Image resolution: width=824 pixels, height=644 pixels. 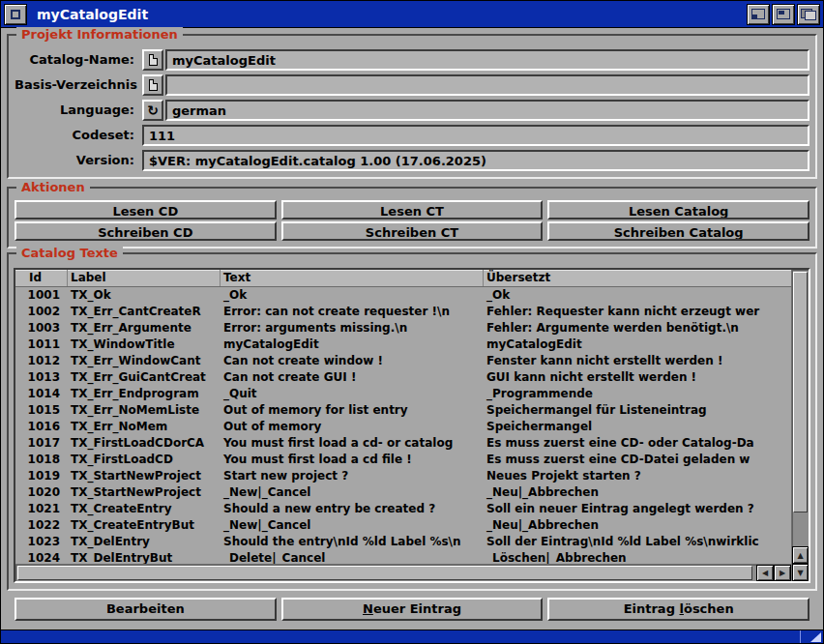 I want to click on table-row: 1019 TX_StartNewProject Start new projec…, so click(x=403, y=476).